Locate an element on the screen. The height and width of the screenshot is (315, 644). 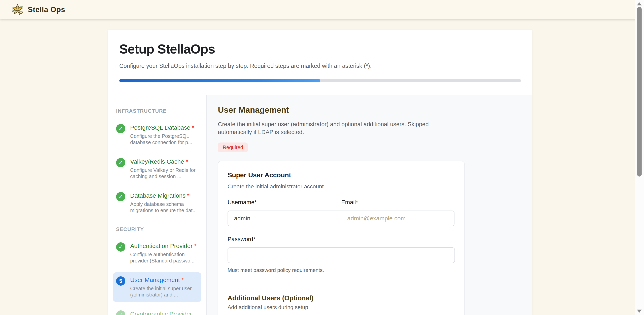
card-title: Super User Account is located at coordinates (341, 175).